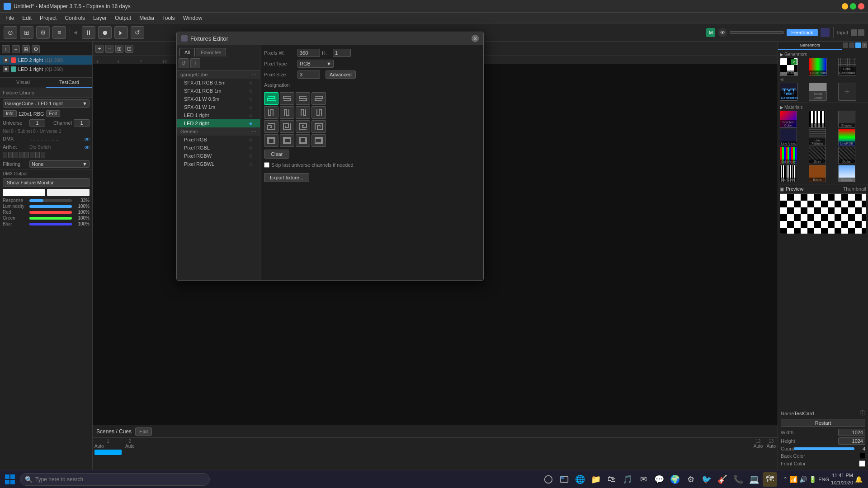 This screenshot has height=488, width=868. Describe the element at coordinates (287, 99) in the screenshot. I see `assign-snake-rl-tb` at that location.